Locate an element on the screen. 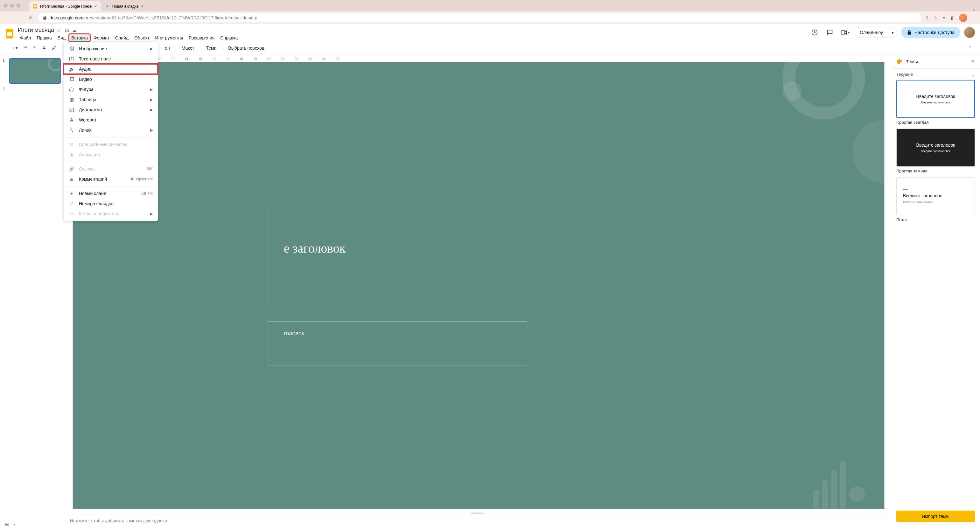  print-button: 🖶 is located at coordinates (44, 48).